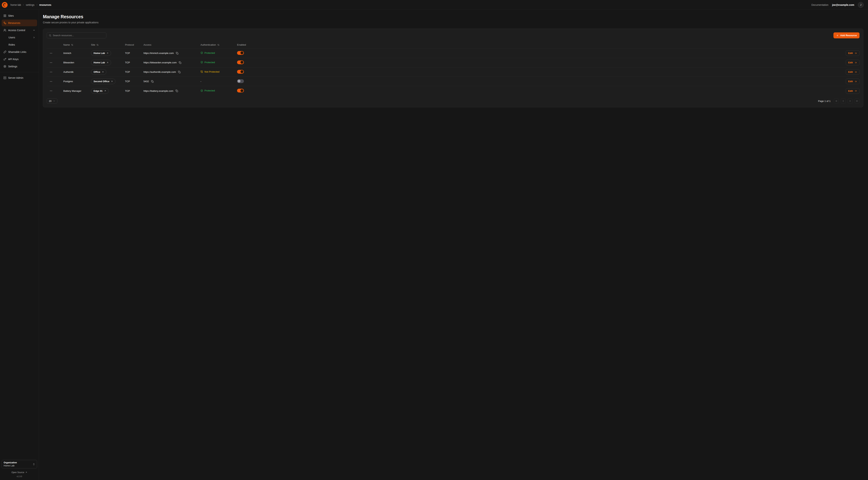  What do you see at coordinates (201, 81) in the screenshot?
I see `auth-label: -` at bounding box center [201, 81].